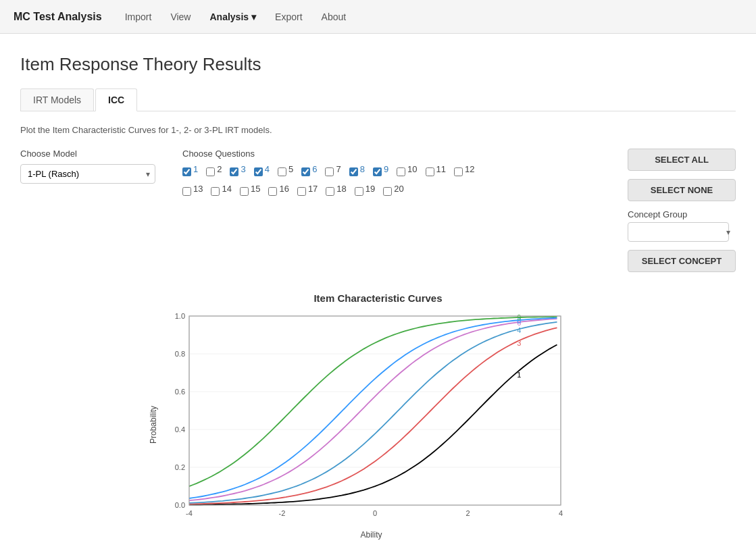  I want to click on concept-select-wrapper: ▾, so click(682, 232).